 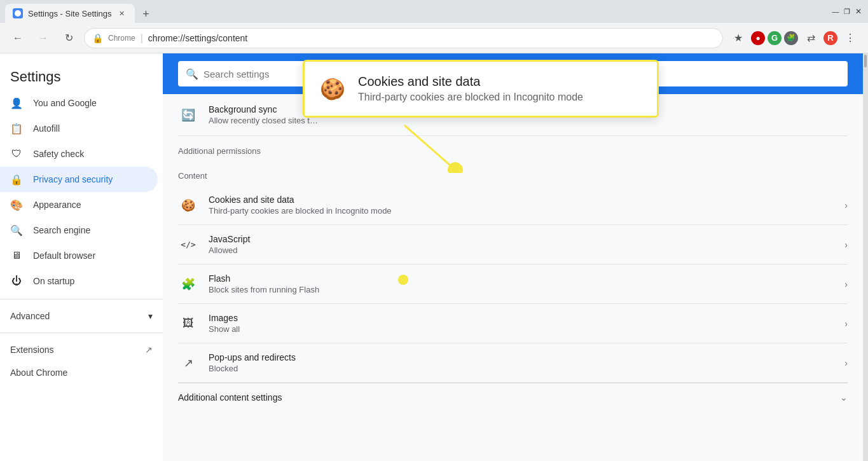 I want to click on popups-chevron-icon: ›, so click(x=846, y=363).